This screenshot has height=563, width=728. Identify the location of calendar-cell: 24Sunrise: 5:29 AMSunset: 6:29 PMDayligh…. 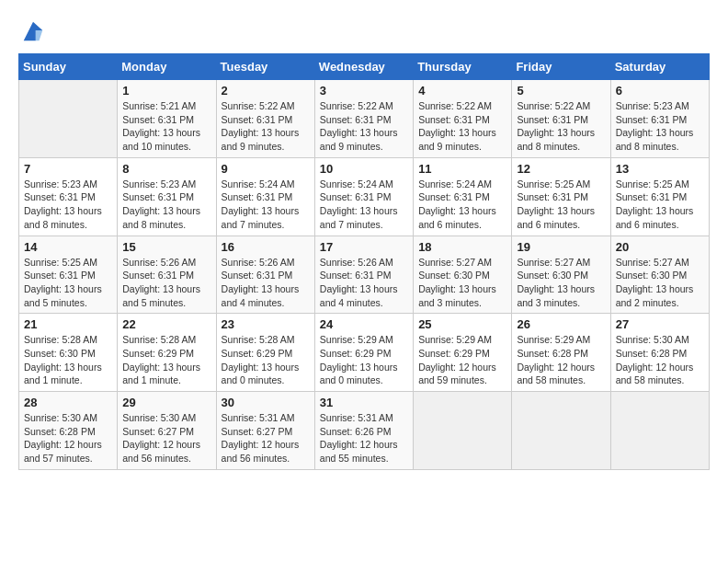
(364, 353).